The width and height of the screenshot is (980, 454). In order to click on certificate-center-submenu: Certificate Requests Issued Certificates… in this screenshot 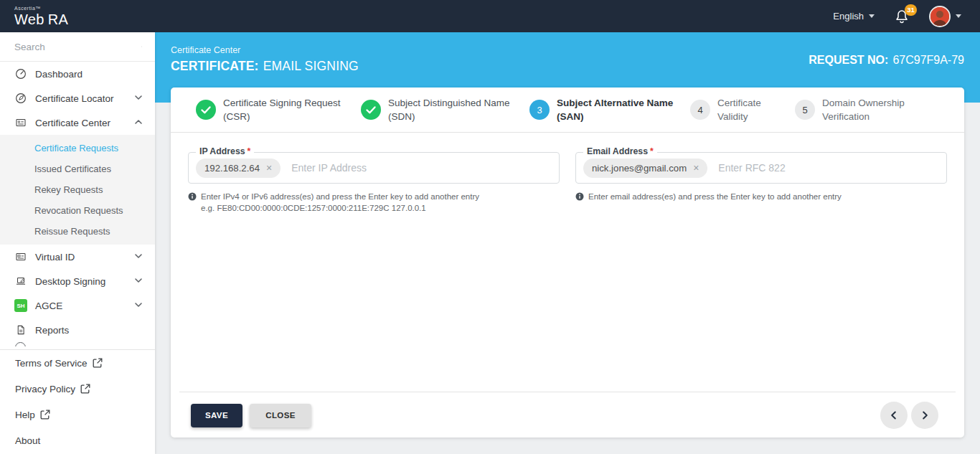, I will do `click(77, 189)`.